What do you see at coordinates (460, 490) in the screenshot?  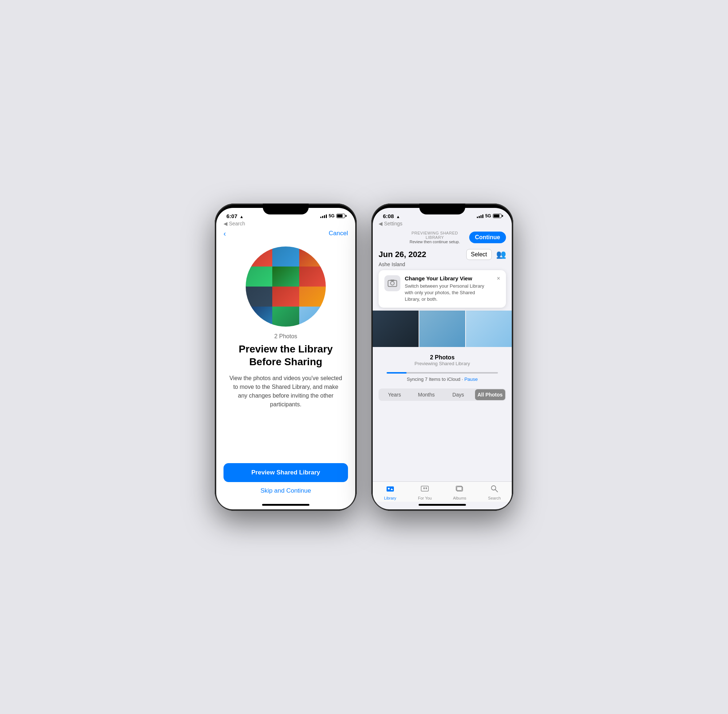 I see `albums-tab-icon` at bounding box center [460, 490].